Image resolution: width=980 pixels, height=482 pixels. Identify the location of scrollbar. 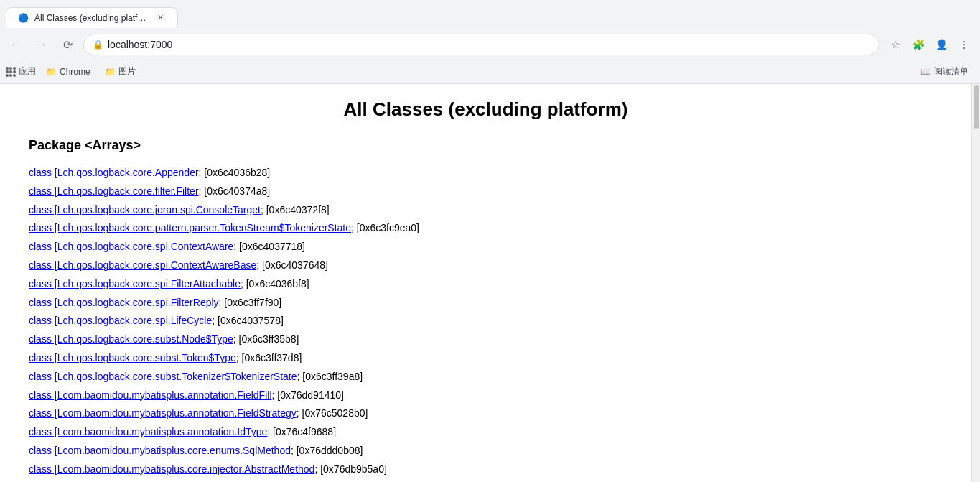
(976, 283).